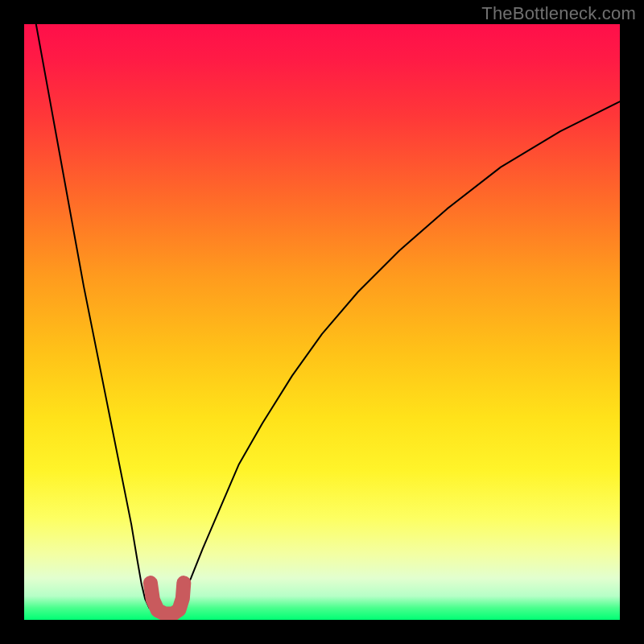  What do you see at coordinates (559, 14) in the screenshot?
I see `watermark-text: TheBottleneck.com` at bounding box center [559, 14].